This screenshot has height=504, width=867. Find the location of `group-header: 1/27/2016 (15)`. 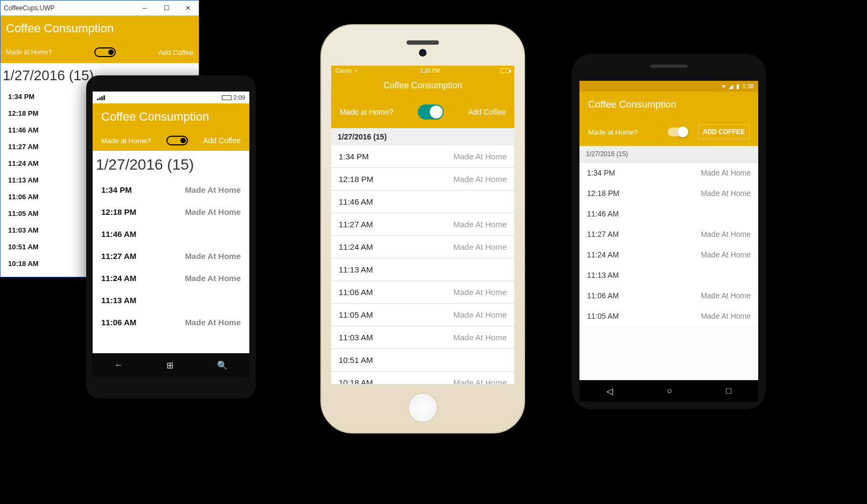

group-header: 1/27/2016 (15) is located at coordinates (423, 137).